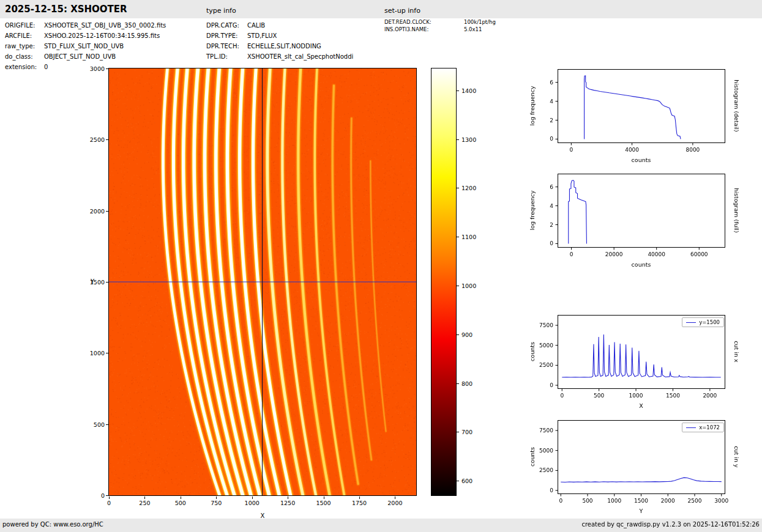  I want to click on info-row: INS.OPTI3.NAME:5.0x11, so click(440, 30).